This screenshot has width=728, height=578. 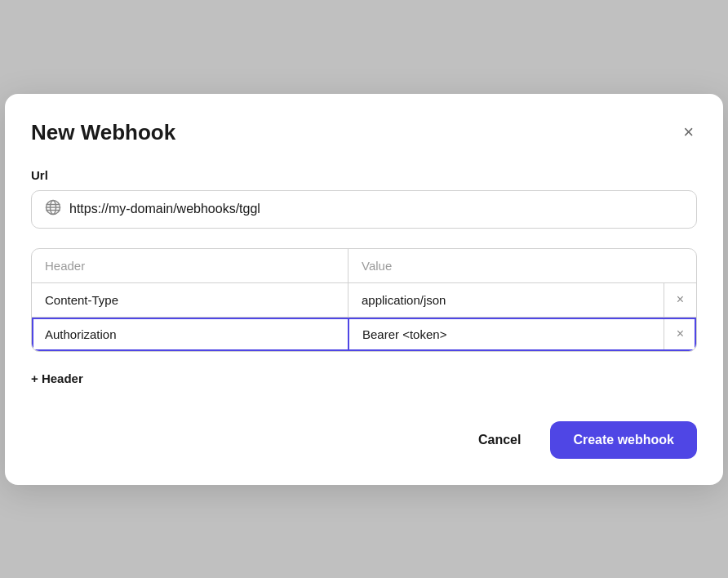 I want to click on table-row-authorization: Authorization ×, so click(x=364, y=335).